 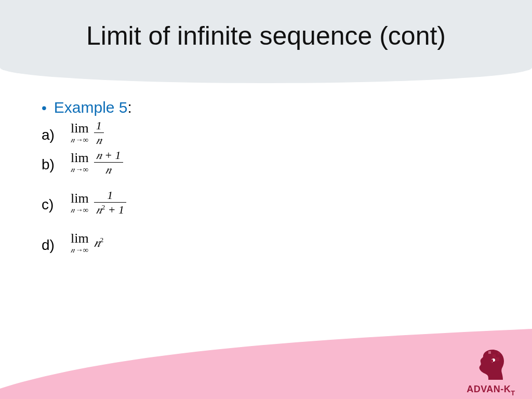 I want to click on example-label: Example 5, so click(x=91, y=107).